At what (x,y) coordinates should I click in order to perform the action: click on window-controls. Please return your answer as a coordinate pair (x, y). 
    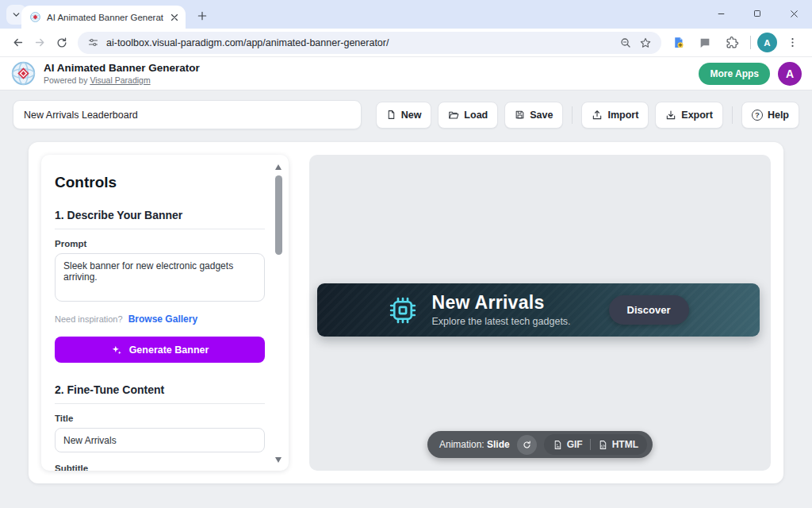
    Looking at the image, I should click on (757, 13).